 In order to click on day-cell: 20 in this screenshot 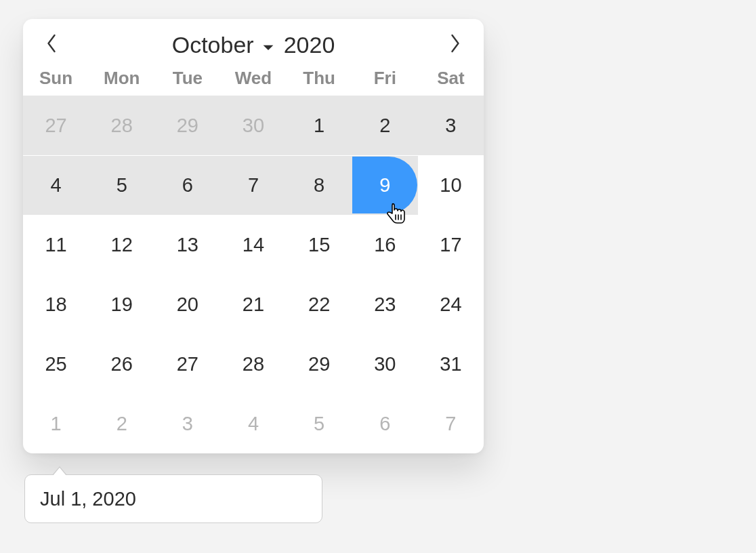, I will do `click(187, 304)`.